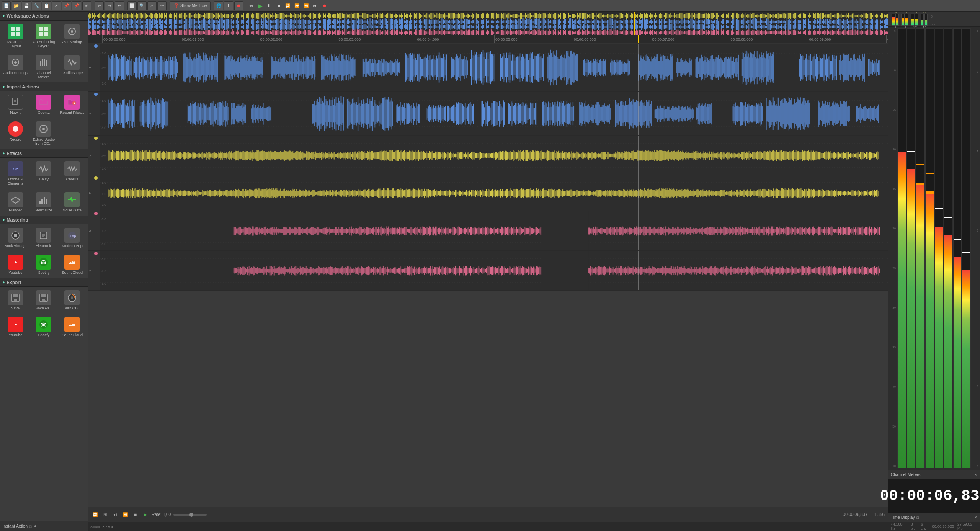 Image resolution: width=980 pixels, height=531 pixels. I want to click on transport-record-btn: ⏺, so click(325, 6).